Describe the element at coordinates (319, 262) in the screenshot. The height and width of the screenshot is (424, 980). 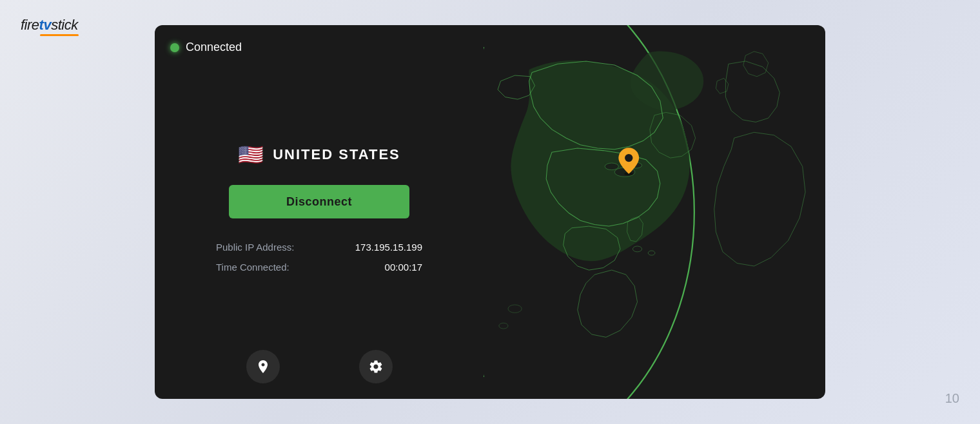
I see `connection-details: Public IP Address: 173.195.15.199 Time C…` at that location.